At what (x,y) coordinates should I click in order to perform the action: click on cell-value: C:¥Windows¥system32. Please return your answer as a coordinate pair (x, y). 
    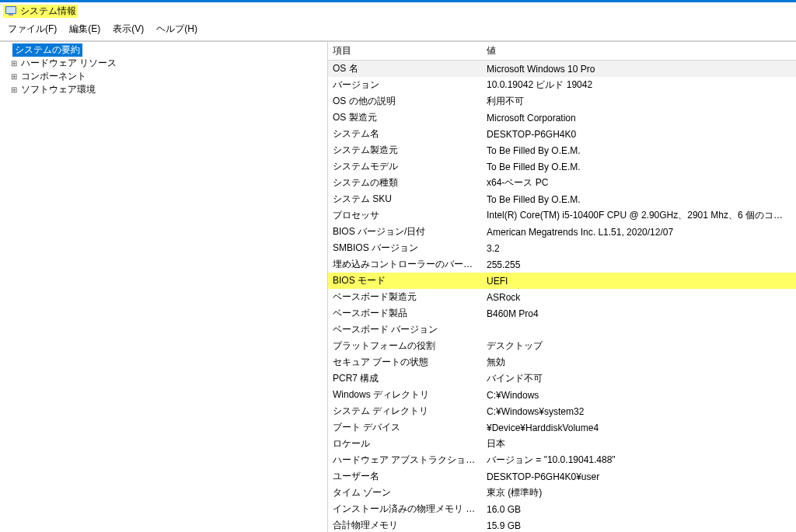
    Looking at the image, I should click on (639, 412).